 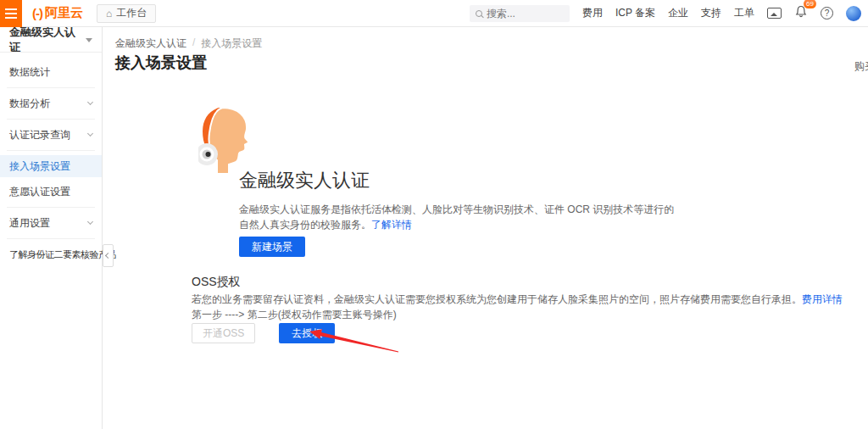 I want to click on user-avatar, so click(x=854, y=14).